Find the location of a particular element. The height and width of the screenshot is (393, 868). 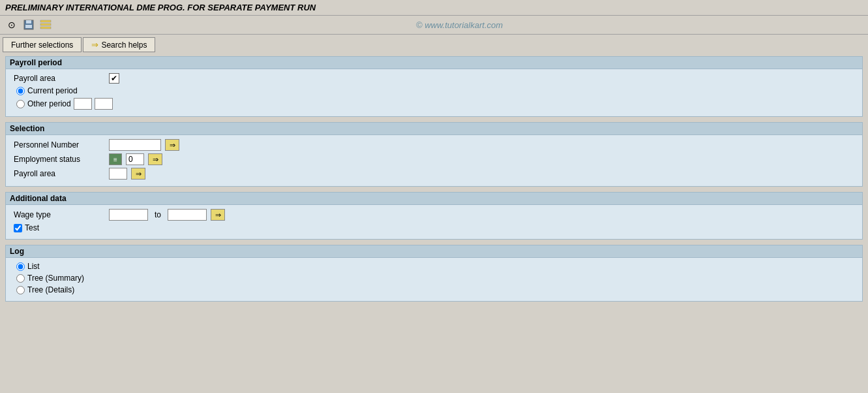

wage-type-label: Wage type is located at coordinates (59, 215).